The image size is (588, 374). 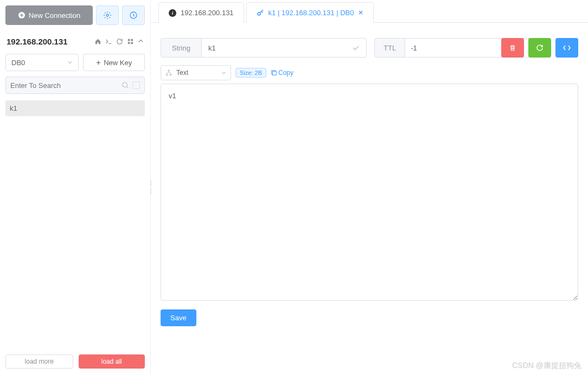 I want to click on new-key-button: New Key, so click(x=114, y=62).